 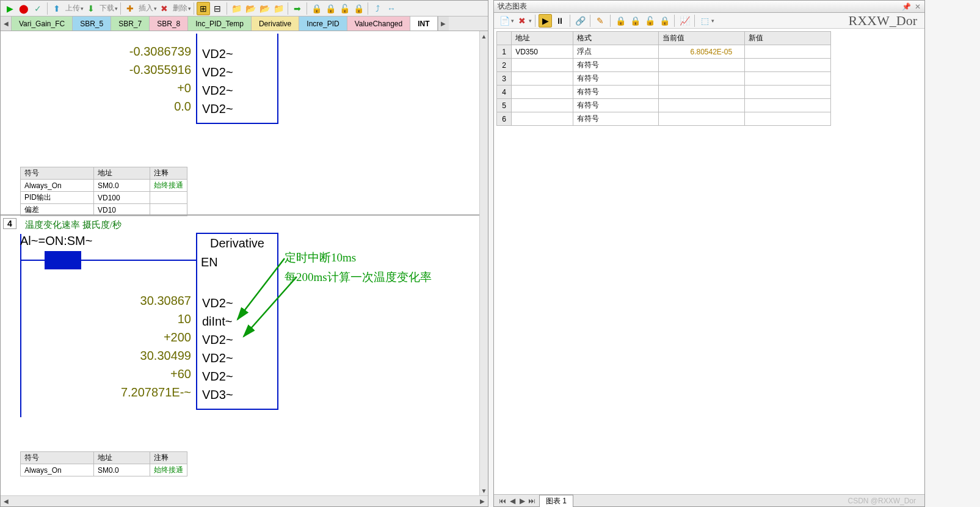 I want to click on monitor-icon: ▶, so click(x=545, y=21).